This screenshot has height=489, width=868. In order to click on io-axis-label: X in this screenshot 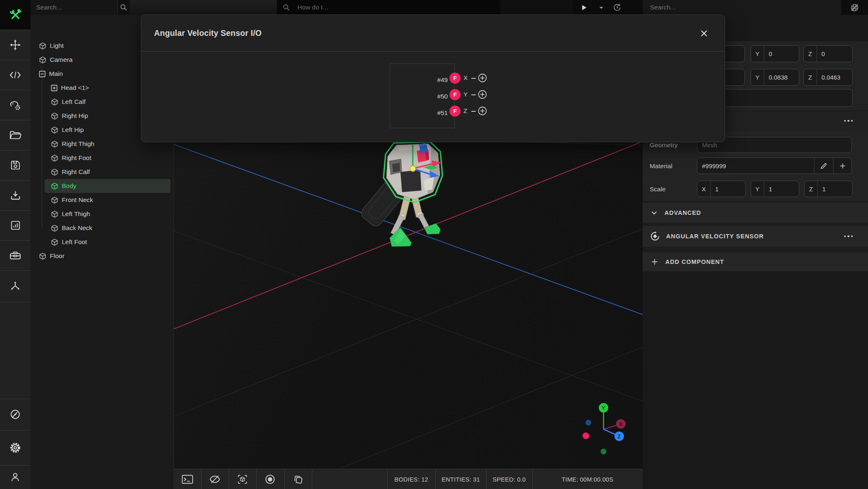, I will do `click(466, 78)`.